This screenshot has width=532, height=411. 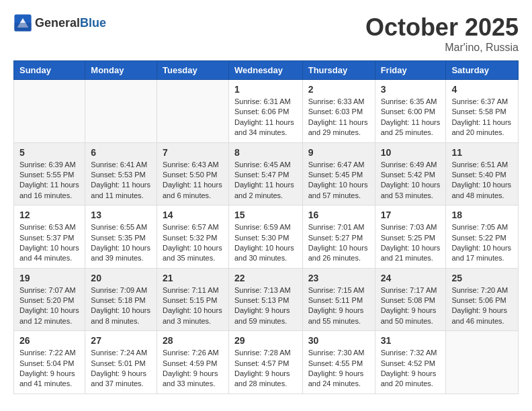 What do you see at coordinates (192, 71) in the screenshot?
I see `weekday-header-tuesday: Tuesday` at bounding box center [192, 71].